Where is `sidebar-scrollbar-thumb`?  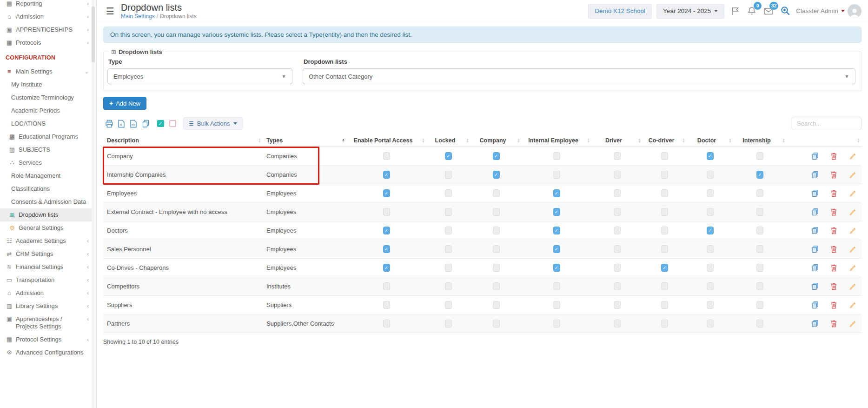
sidebar-scrollbar-thumb is located at coordinates (93, 34).